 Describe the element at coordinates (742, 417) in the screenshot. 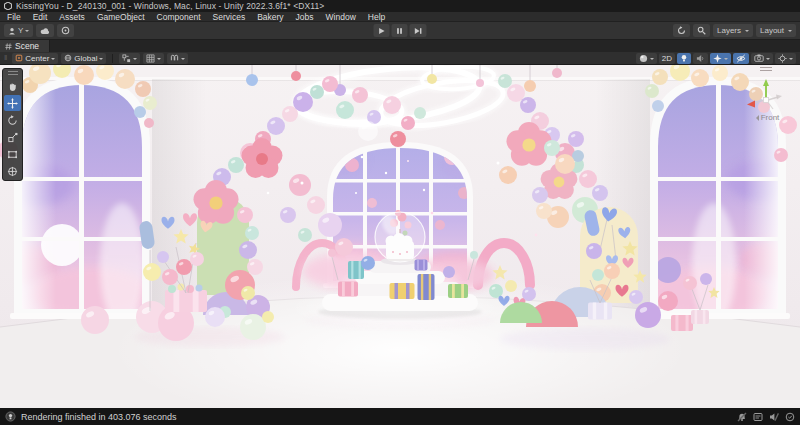

I see `notifications-muted-icon` at that location.